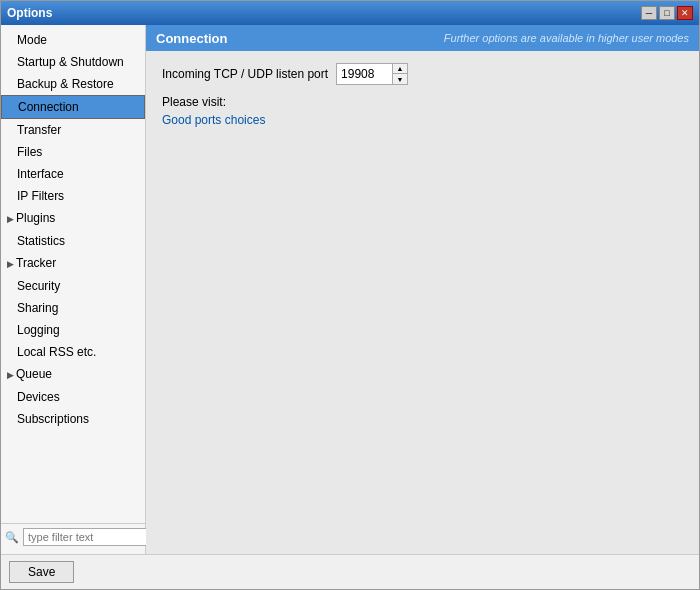 This screenshot has width=700, height=590. I want to click on save-button: Save, so click(42, 572).